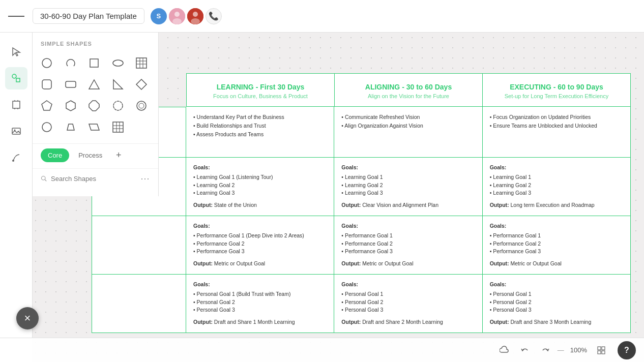  Describe the element at coordinates (16, 16) in the screenshot. I see `menu-button` at that location.